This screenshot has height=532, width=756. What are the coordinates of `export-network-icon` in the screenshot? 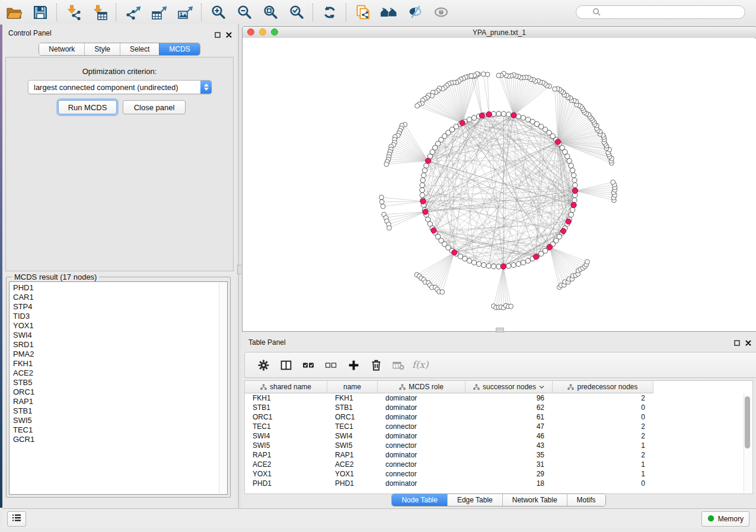 It's located at (133, 12).